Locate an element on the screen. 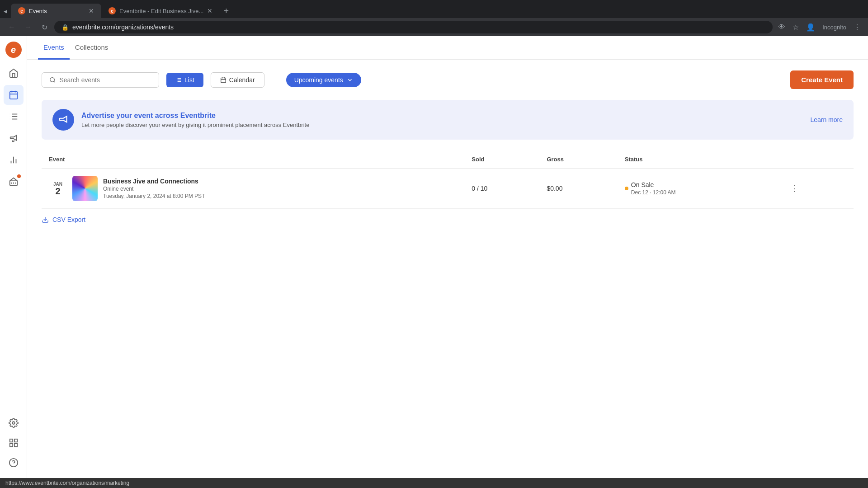 The image size is (868, 488). gross-value: $0.00 is located at coordinates (554, 188).